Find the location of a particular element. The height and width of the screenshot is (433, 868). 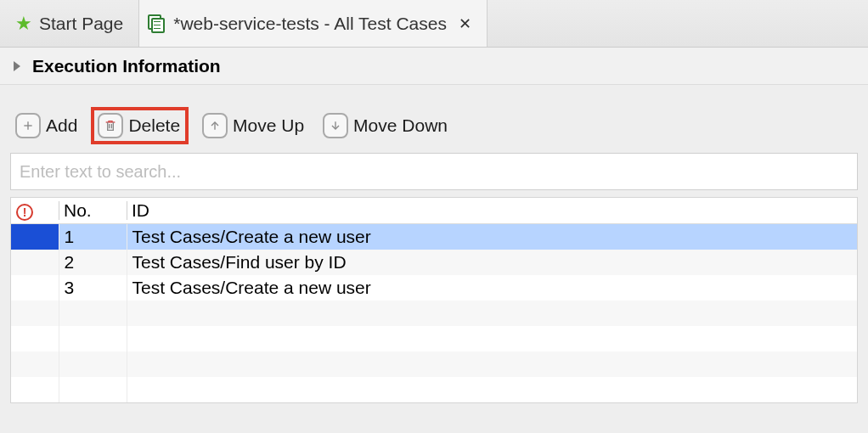

expand-collapse-icon is located at coordinates (17, 66).